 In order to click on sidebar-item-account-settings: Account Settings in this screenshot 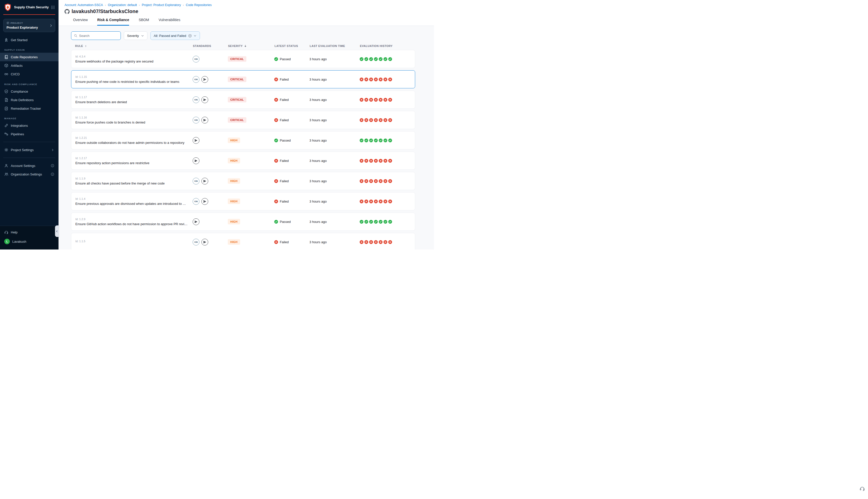, I will do `click(29, 166)`.